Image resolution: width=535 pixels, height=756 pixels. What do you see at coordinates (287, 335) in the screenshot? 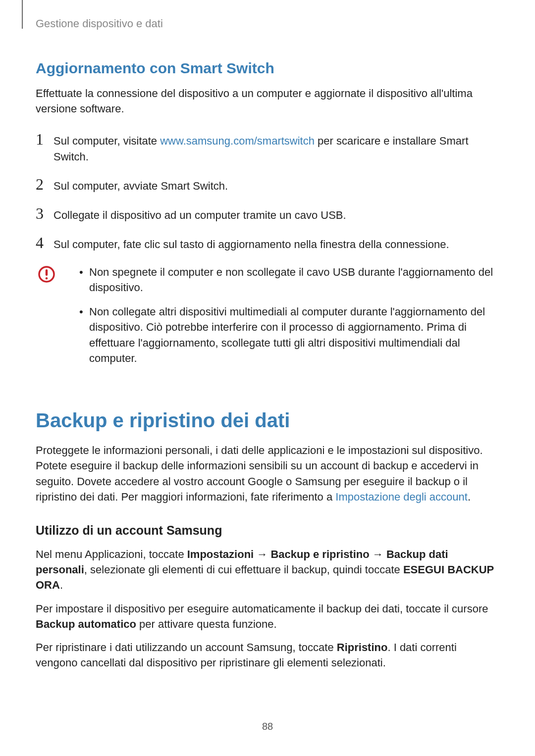
I see `warning-item: Non collegate altri dispositivi multimed…` at bounding box center [287, 335].